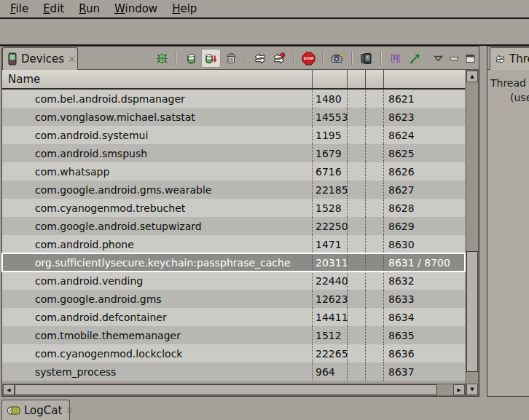 This screenshot has width=529, height=420. I want to click on cell-port: 8634, so click(424, 317).